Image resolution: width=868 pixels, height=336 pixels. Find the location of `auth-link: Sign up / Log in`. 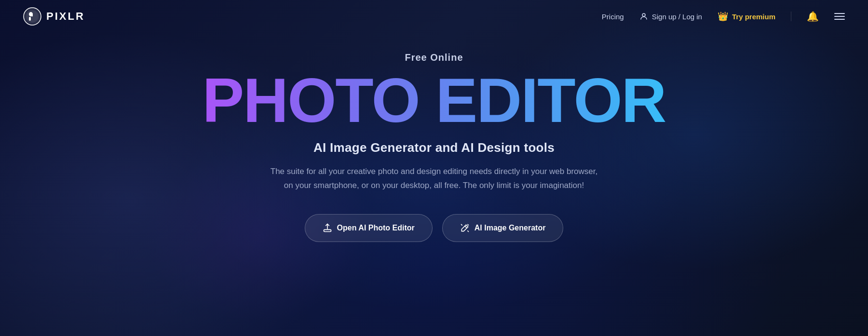

auth-link: Sign up / Log in is located at coordinates (671, 16).